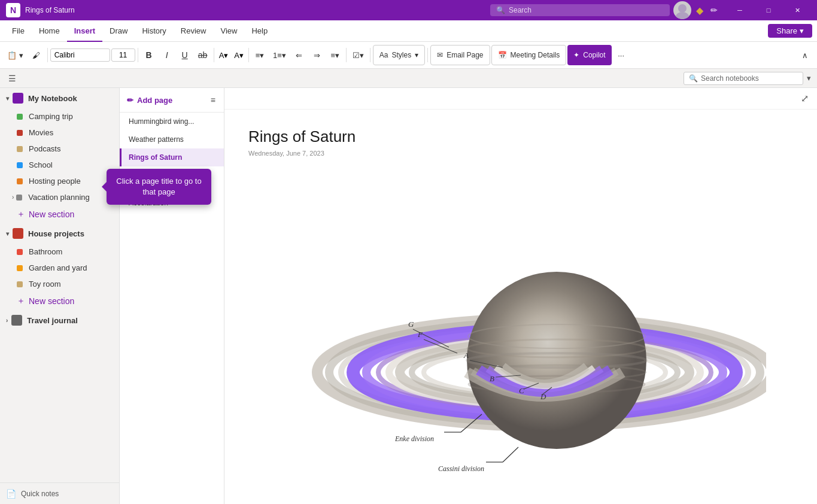 Image resolution: width=817 pixels, height=504 pixels. I want to click on window-controls: ─ □ ✕, so click(769, 10).